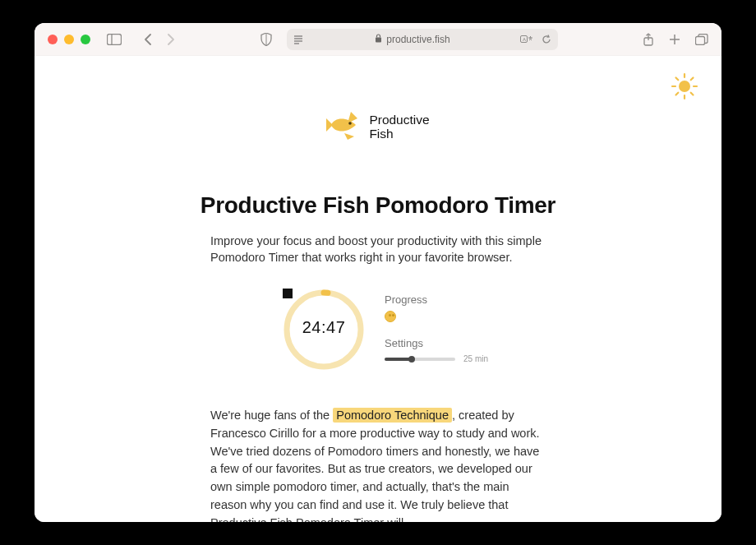 The image size is (756, 545). What do you see at coordinates (378, 39) in the screenshot?
I see `titlebar: productive.fish A` at bounding box center [378, 39].